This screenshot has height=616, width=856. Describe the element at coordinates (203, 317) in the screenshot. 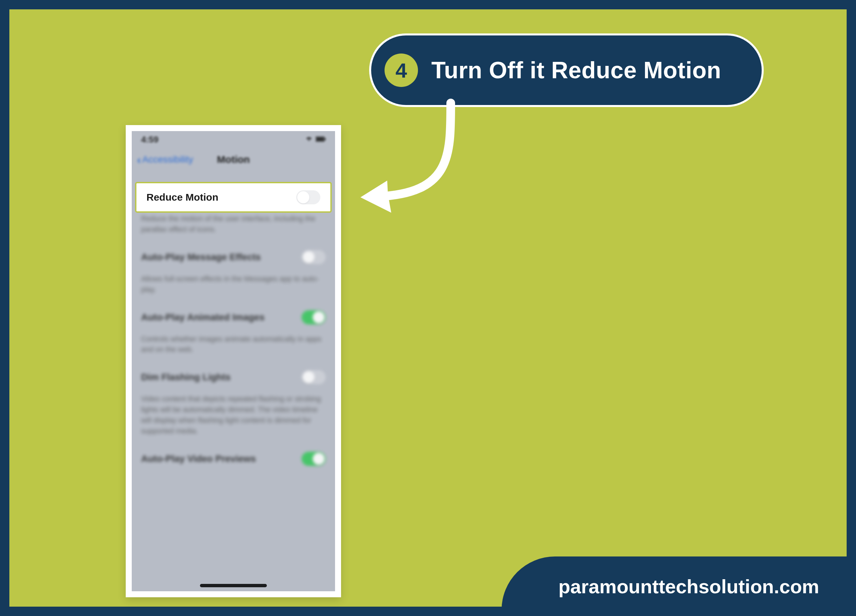

I see `setting-label: Auto-Play Animated Images` at that location.